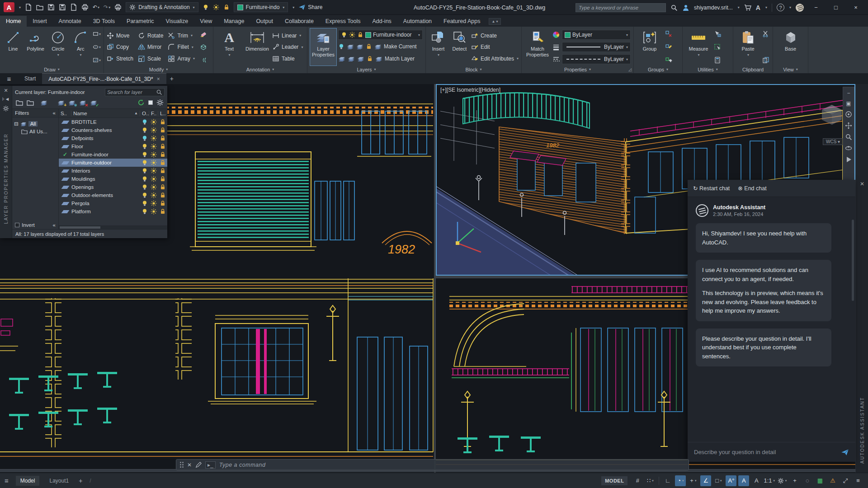 This screenshot has height=488, width=868. What do you see at coordinates (495, 35) in the screenshot?
I see `create-block-button: Create` at bounding box center [495, 35].